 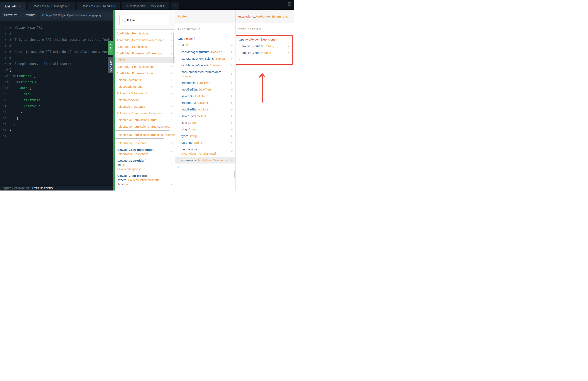 What do you see at coordinates (29, 15) in the screenshot?
I see `history-button: HISTORY` at bounding box center [29, 15].